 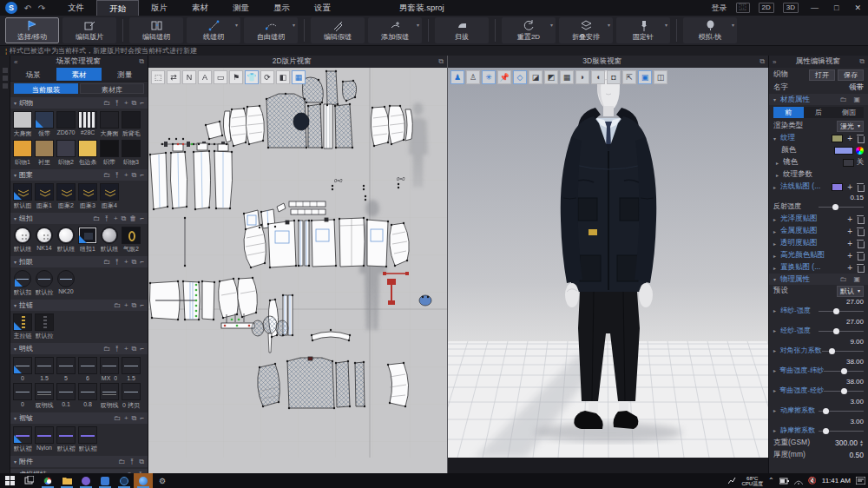 What do you see at coordinates (11, 8) in the screenshot?
I see `app-logo-icon: S` at bounding box center [11, 8].